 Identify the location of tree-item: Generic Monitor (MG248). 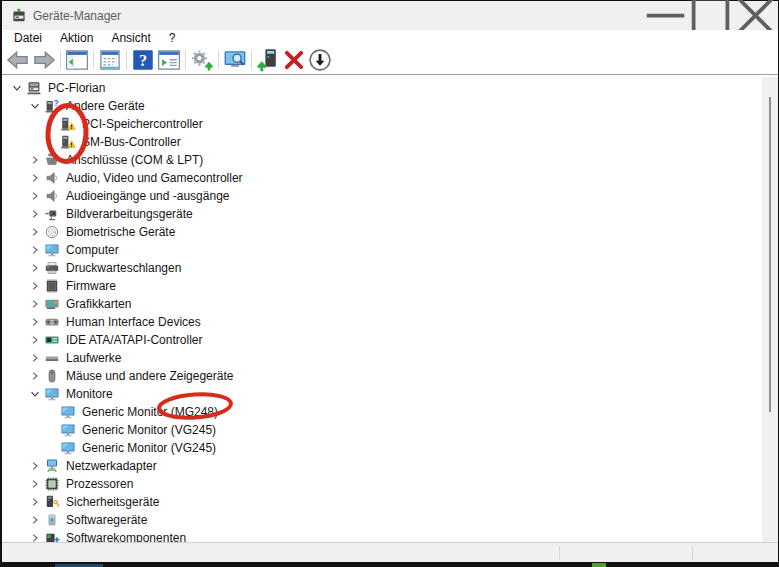
(390, 412).